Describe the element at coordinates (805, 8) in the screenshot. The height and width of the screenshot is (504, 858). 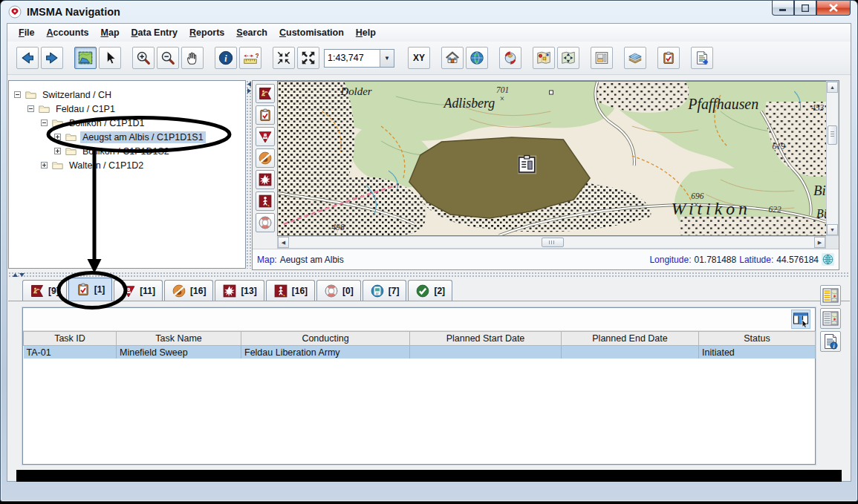
I see `maximize-button` at that location.